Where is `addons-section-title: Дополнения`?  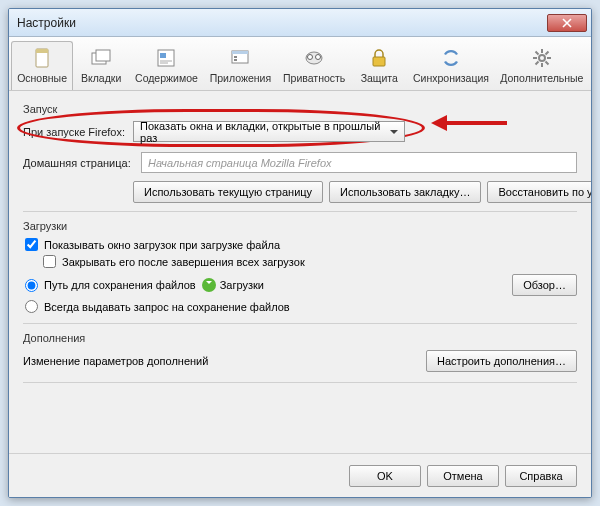
addons-section-title: Дополнения is located at coordinates (300, 338).